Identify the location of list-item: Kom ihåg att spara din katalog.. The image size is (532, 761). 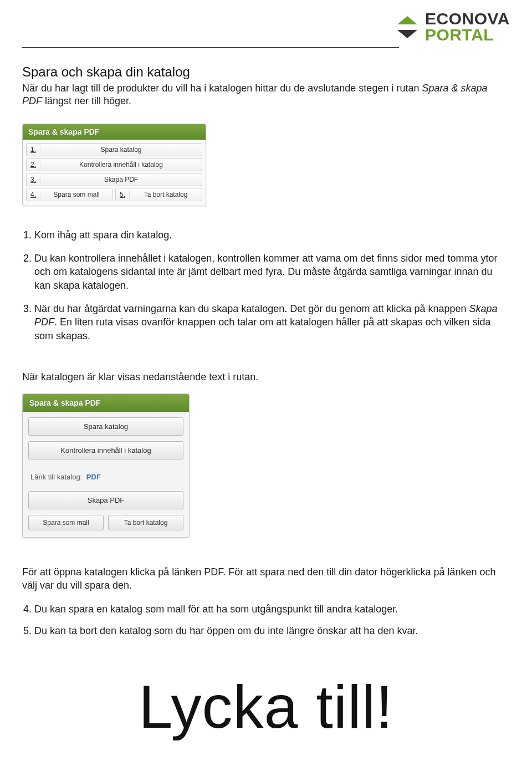
(272, 235).